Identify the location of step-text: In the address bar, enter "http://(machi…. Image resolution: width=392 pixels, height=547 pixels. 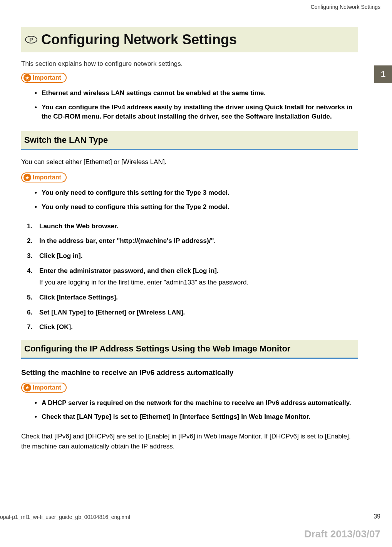
(127, 241).